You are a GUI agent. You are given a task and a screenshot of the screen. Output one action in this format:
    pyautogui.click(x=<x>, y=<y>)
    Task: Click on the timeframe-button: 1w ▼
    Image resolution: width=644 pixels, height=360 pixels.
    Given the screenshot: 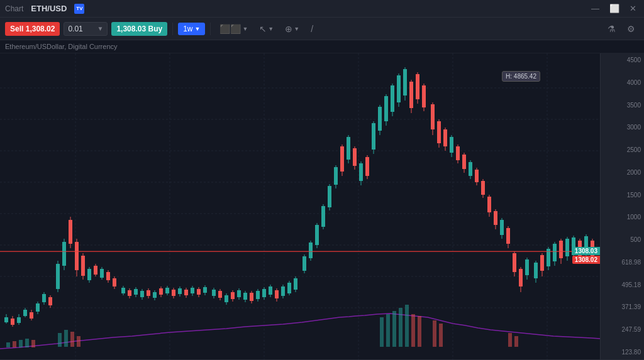 What is the action you would take?
    pyautogui.click(x=191, y=29)
    